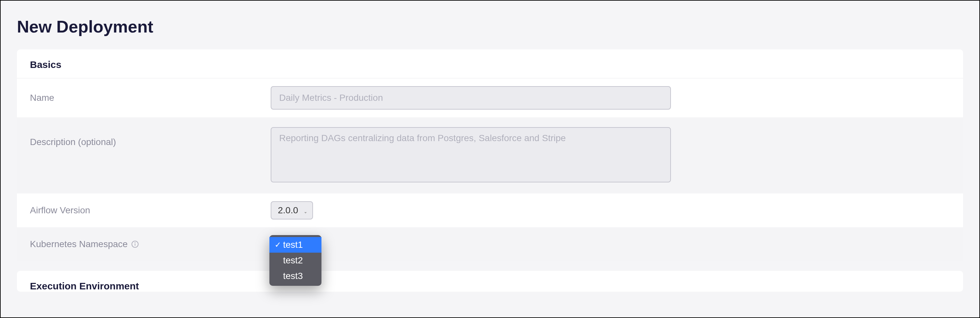 The image size is (980, 318). I want to click on basics-heading: Basics, so click(490, 64).